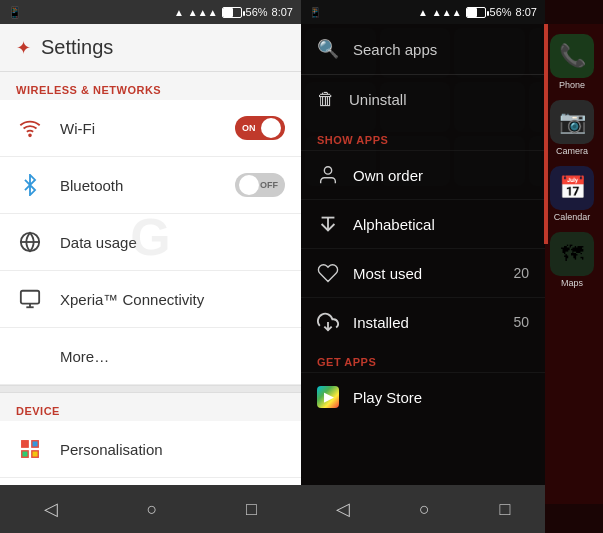 The height and width of the screenshot is (533, 603). Describe the element at coordinates (150, 300) in the screenshot. I see `settings-item-xperia: Xperia™ Connectivity` at that location.